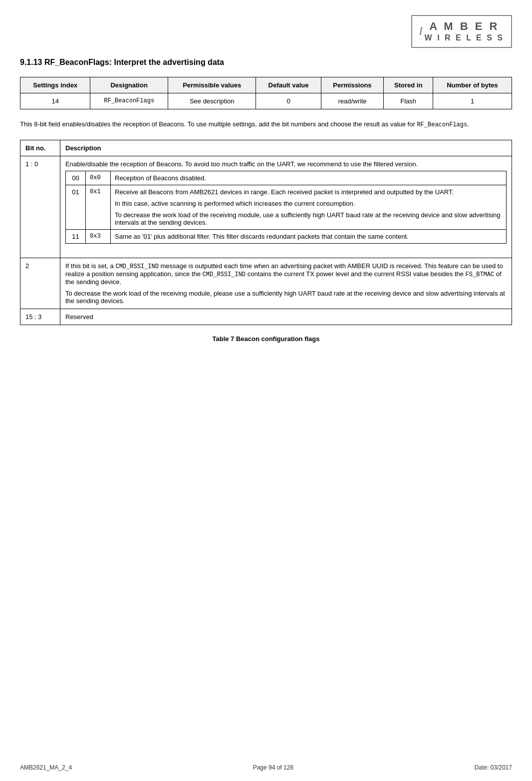  I want to click on logo-amber: A M B E R, so click(464, 26).